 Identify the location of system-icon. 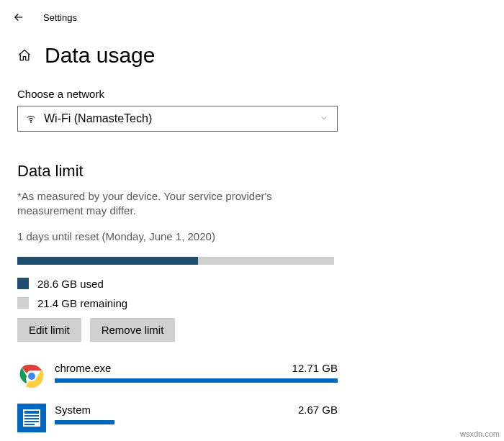
(32, 418).